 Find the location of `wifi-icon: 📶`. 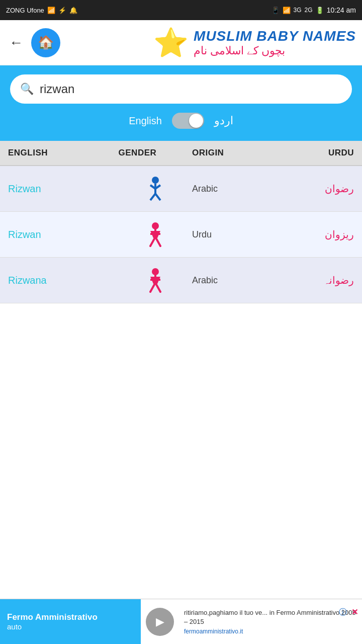

wifi-icon: 📶 is located at coordinates (287, 10).